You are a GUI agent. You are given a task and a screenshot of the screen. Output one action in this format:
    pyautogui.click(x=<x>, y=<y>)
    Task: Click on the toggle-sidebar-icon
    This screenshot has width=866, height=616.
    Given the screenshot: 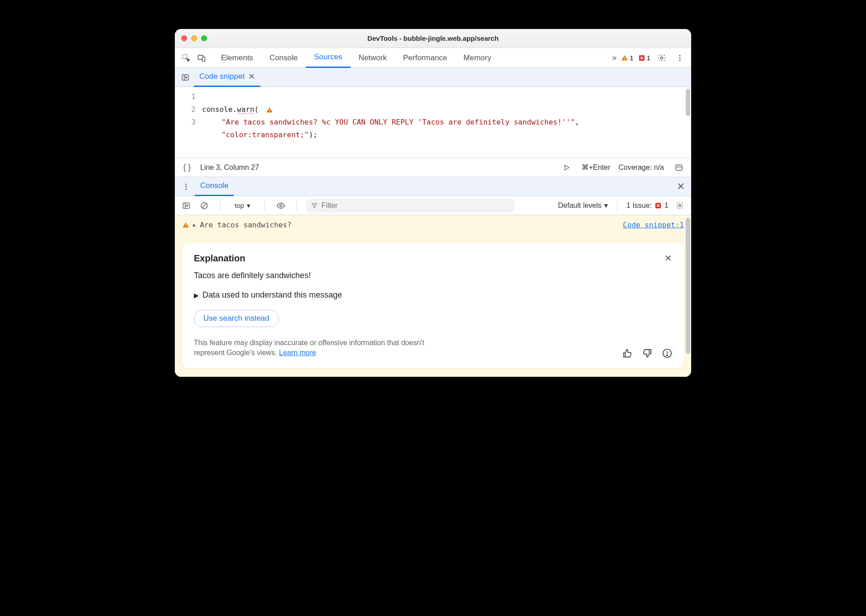 What is the action you would take?
    pyautogui.click(x=186, y=206)
    